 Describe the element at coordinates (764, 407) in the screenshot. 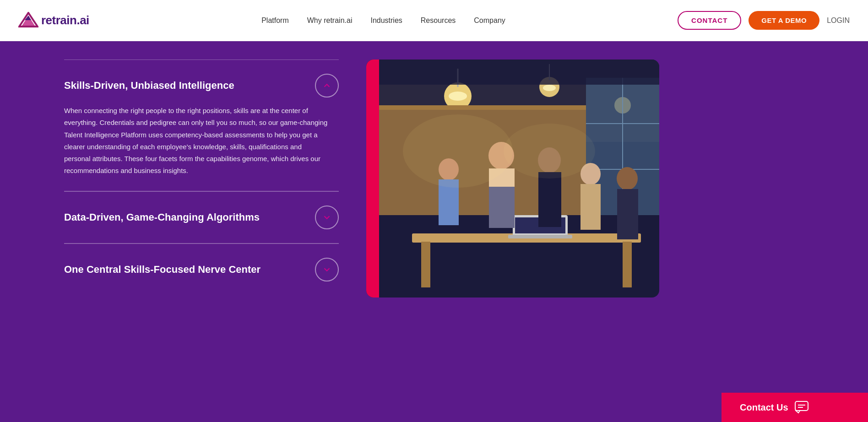

I see `contact-us-label: Contact Us` at that location.